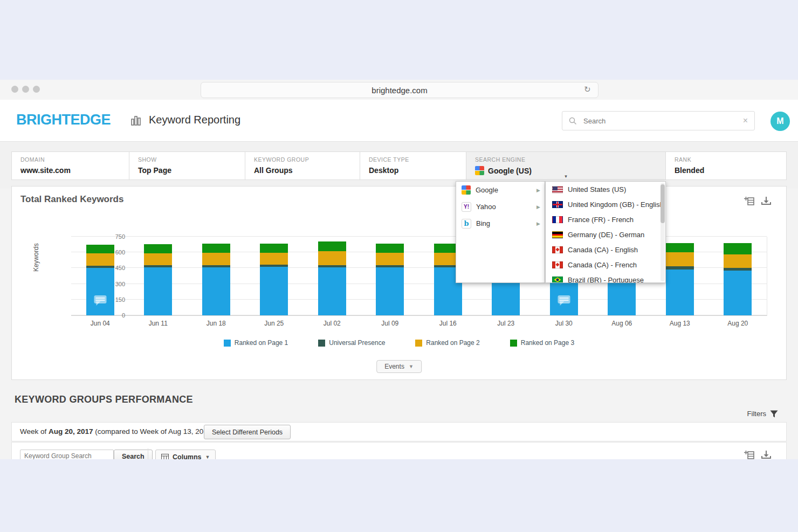 This screenshot has width=798, height=532. I want to click on menu-item-yahoo: Y!Yahoo▶, so click(500, 207).